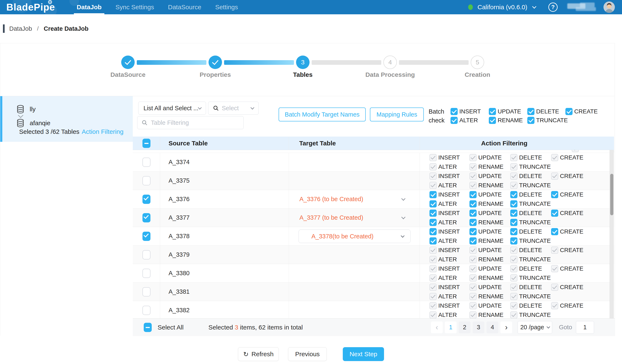 This screenshot has height=364, width=622. Describe the element at coordinates (612, 234) in the screenshot. I see `vertical-scrollbar` at that location.